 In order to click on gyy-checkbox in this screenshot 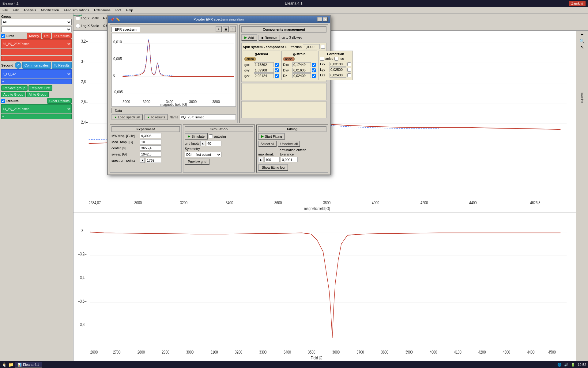, I will do `click(277, 71)`.